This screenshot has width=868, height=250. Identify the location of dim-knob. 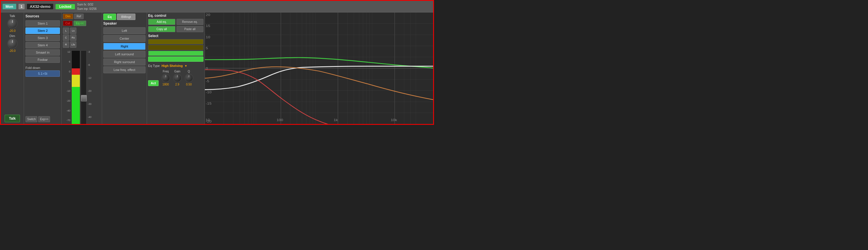
(12, 43).